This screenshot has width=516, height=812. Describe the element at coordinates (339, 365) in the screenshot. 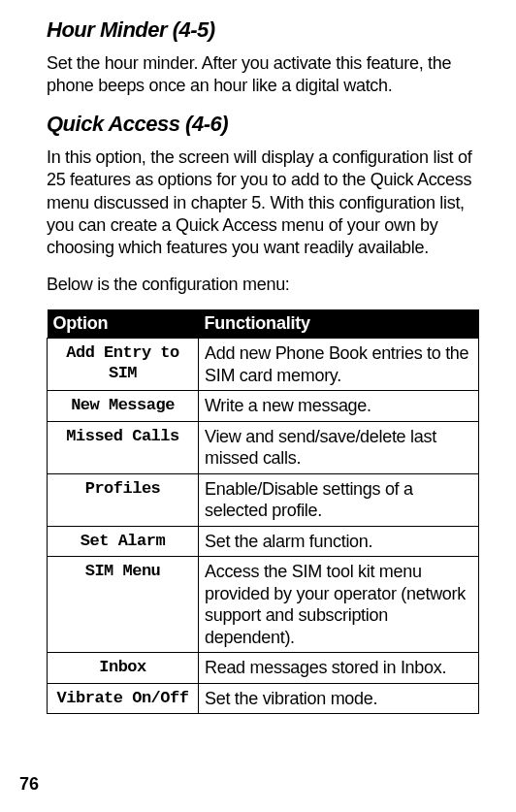

I see `cell-functionality: Add new Phone Book entries to the SIM ca…` at that location.